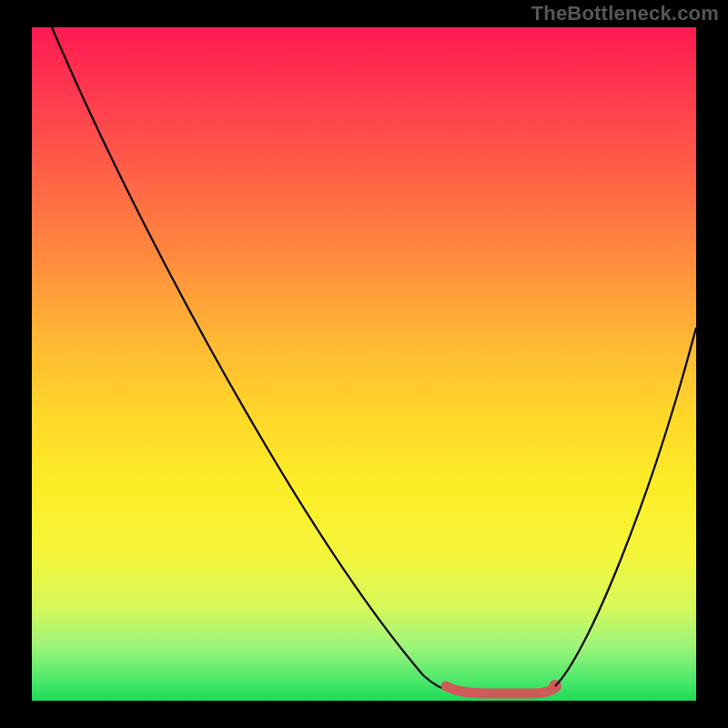  Describe the element at coordinates (625, 14) in the screenshot. I see `attribution-text: TheBottleneck.com` at that location.